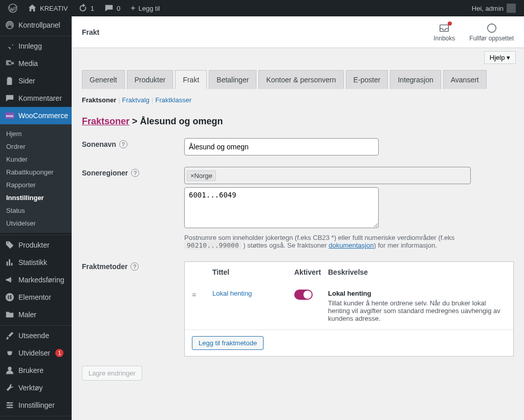 This screenshot has width=524, height=420. Describe the element at coordinates (105, 121) in the screenshot. I see `breadcrumb-root: Fraktsoner` at that location.